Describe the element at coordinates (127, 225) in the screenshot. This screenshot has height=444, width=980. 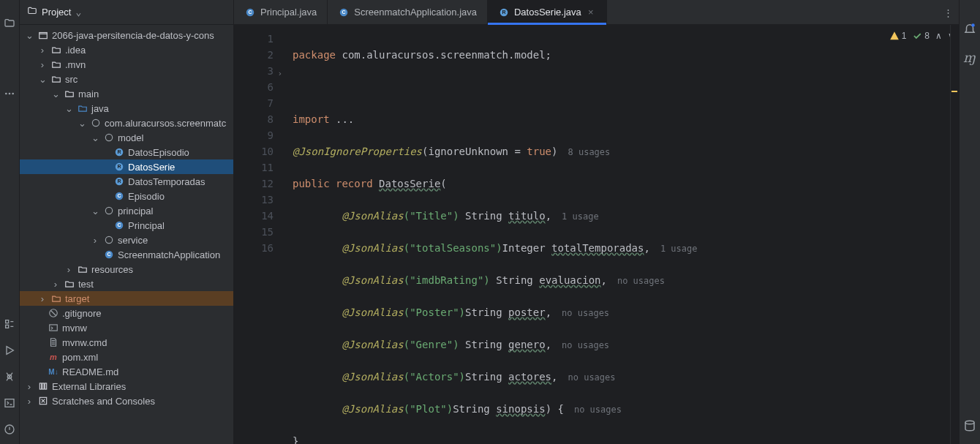
I see `tree-file: CPrincipal` at that location.